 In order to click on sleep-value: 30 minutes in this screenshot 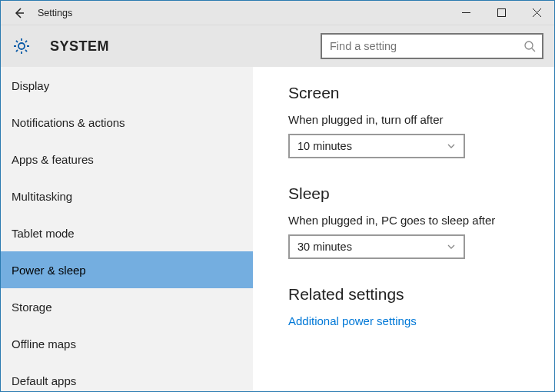, I will do `click(324, 247)`.